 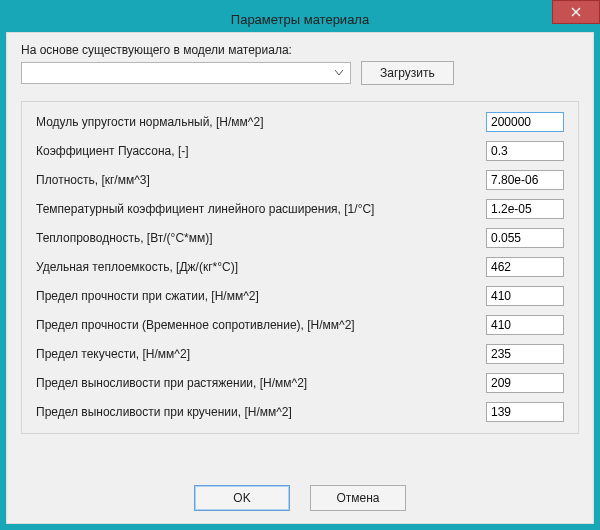 I want to click on cancel-button: Отмена, so click(x=358, y=498).